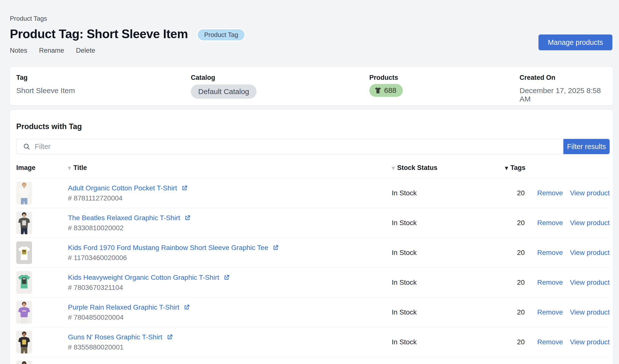 Image resolution: width=619 pixels, height=364 pixels. What do you see at coordinates (230, 228) in the screenshot?
I see `product-sku: # 8330810020002` at bounding box center [230, 228].